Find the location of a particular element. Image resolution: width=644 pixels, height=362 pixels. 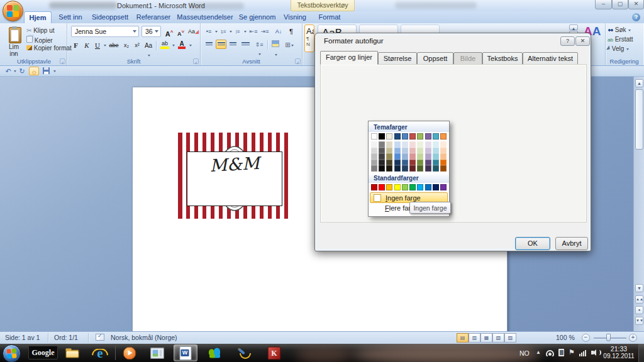

show-marks-button: ¶ is located at coordinates (291, 31).